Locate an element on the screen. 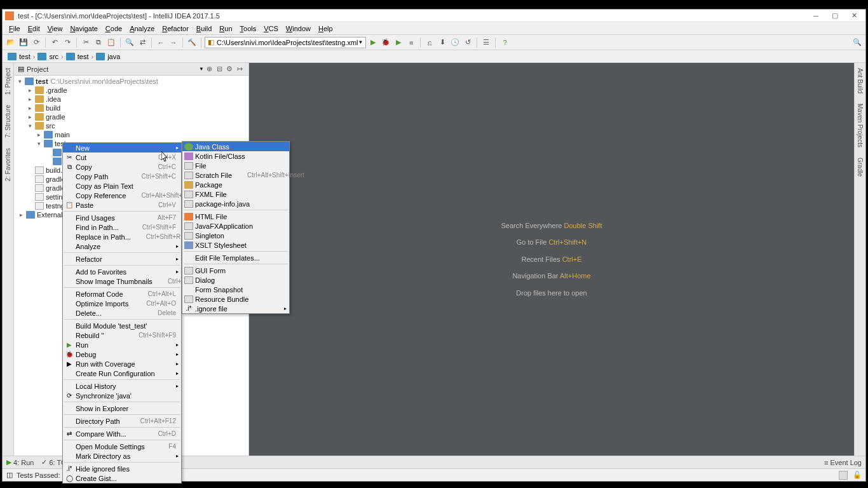 Image resolution: width=868 pixels, height=488 pixels. menu-item-addtofavorites: Add to Favorites▸ is located at coordinates (122, 272).